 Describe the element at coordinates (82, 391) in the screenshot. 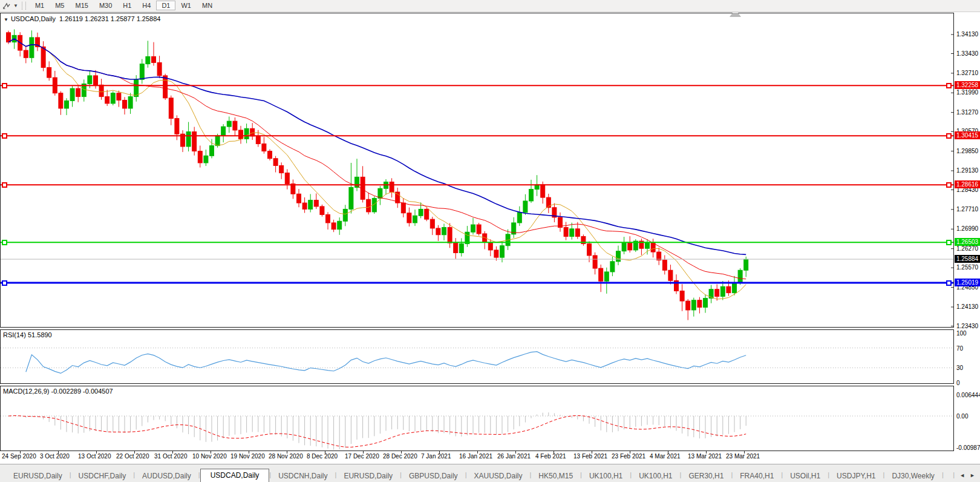

I see `macd-values: -0.002289 -0.004507` at that location.